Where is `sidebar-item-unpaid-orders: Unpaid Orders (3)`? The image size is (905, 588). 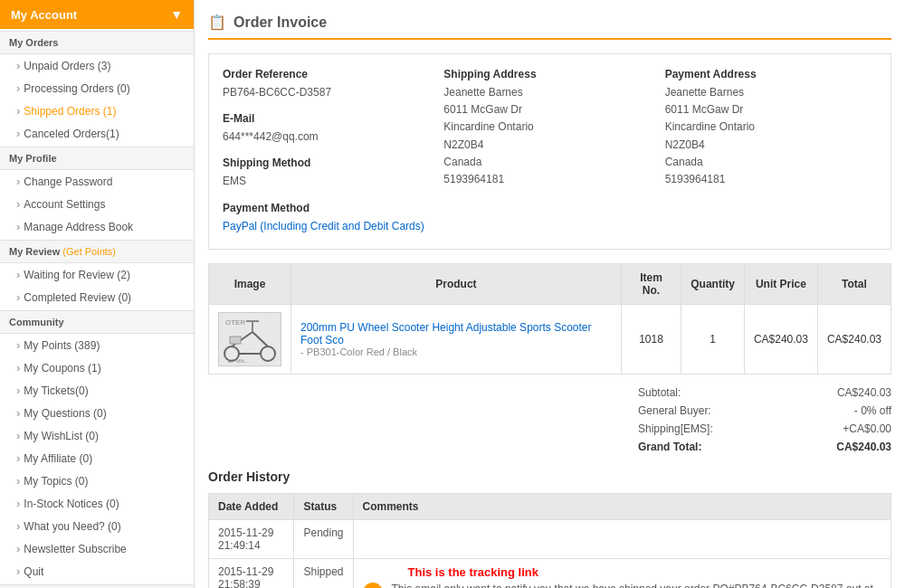 sidebar-item-unpaid-orders: Unpaid Orders (3) is located at coordinates (97, 65).